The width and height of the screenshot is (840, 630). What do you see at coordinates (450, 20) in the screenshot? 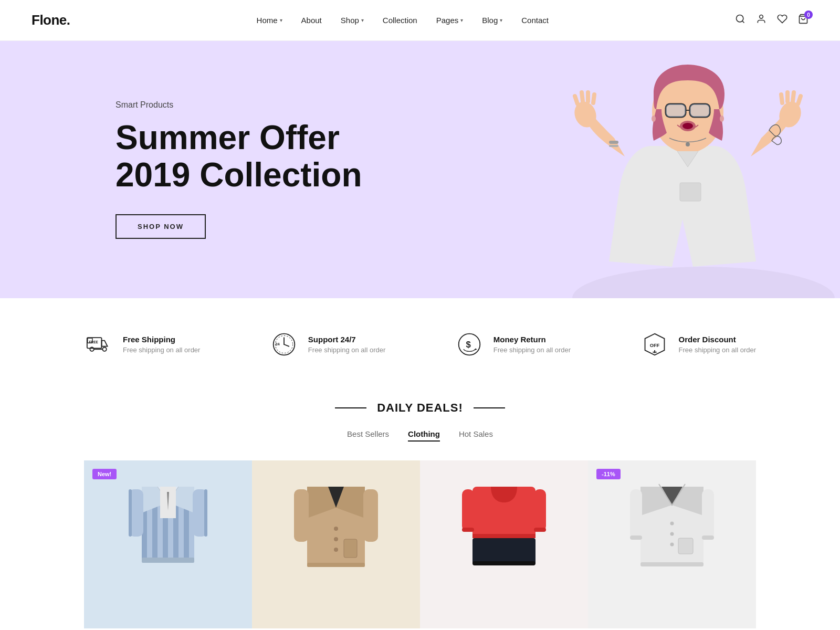
I see `nav-pages: Pages ▾` at bounding box center [450, 20].